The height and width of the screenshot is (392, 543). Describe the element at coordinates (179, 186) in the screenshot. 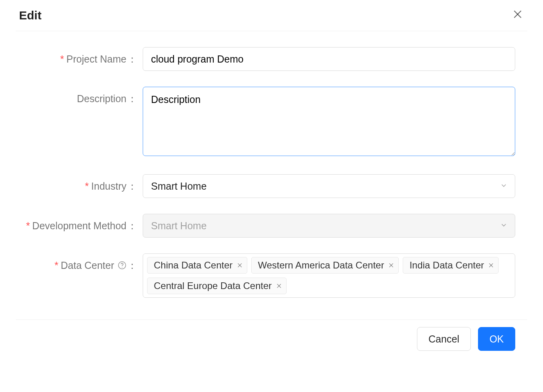

I see `industry-value: Smart Home` at that location.